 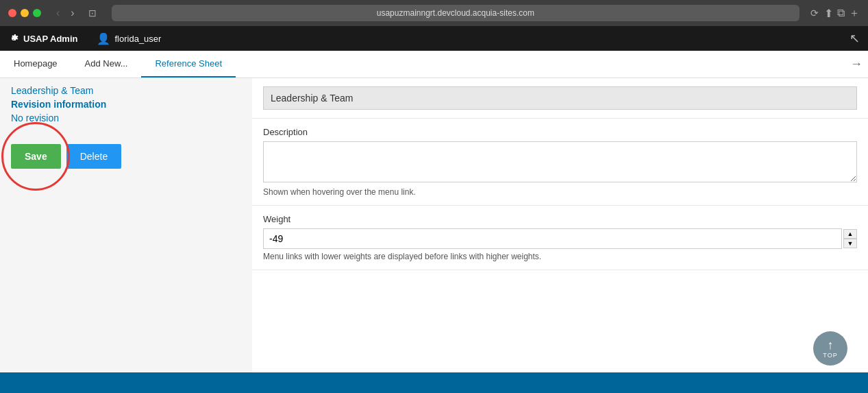 I want to click on close-dot, so click(x=12, y=13).